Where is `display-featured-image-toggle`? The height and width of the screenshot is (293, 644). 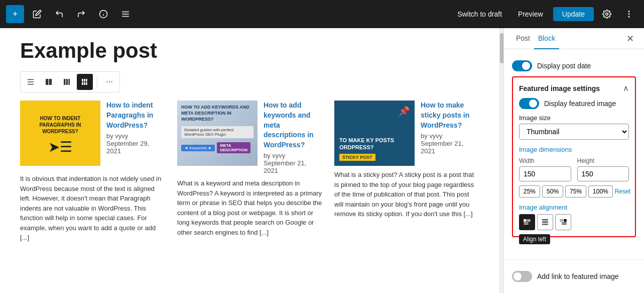
display-featured-image-toggle is located at coordinates (529, 104).